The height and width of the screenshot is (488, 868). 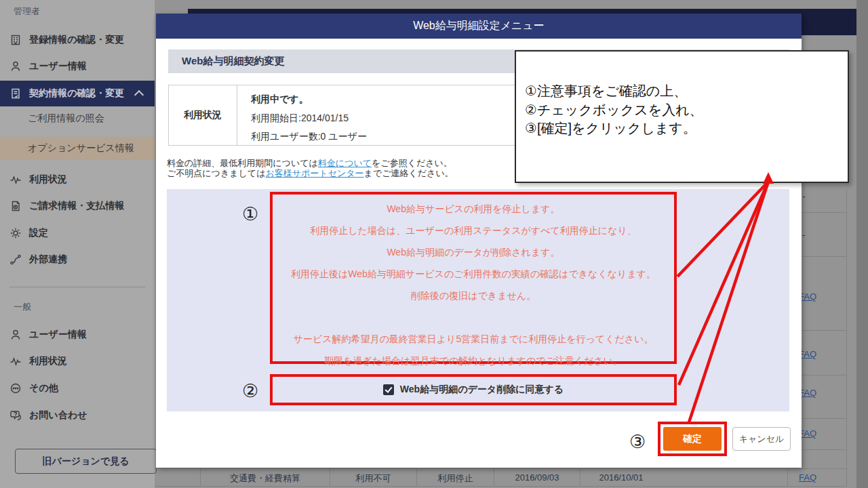 What do you see at coordinates (389, 390) in the screenshot?
I see `agree-checkbox` at bounding box center [389, 390].